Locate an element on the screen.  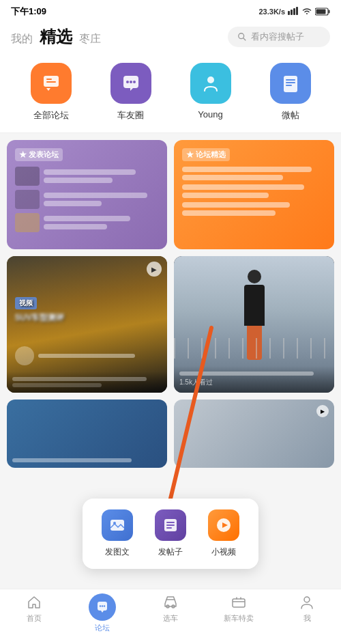
popup-menu: 发图文 发帖子 小视频 is located at coordinates (170, 534).